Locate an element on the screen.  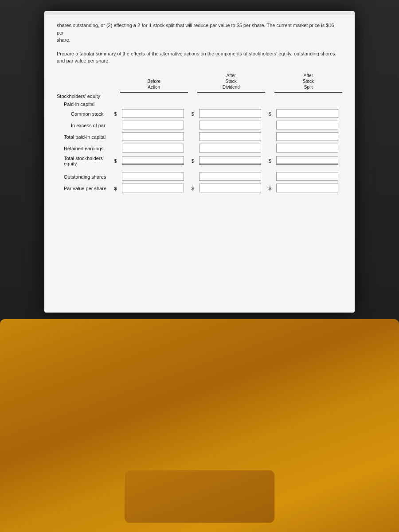
question-text: Prepare a tabular summary of the effects… is located at coordinates (200, 58).